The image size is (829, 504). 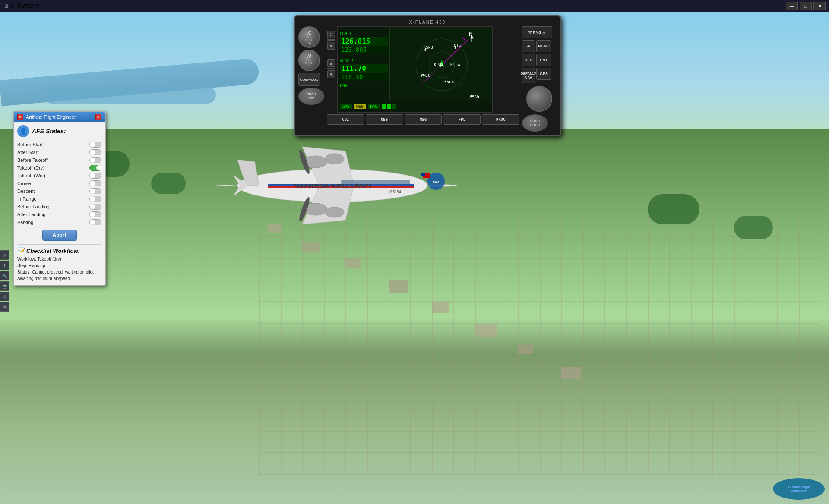 I want to click on com1-row: COM 1 126.815 123.805, so click(x=364, y=41).